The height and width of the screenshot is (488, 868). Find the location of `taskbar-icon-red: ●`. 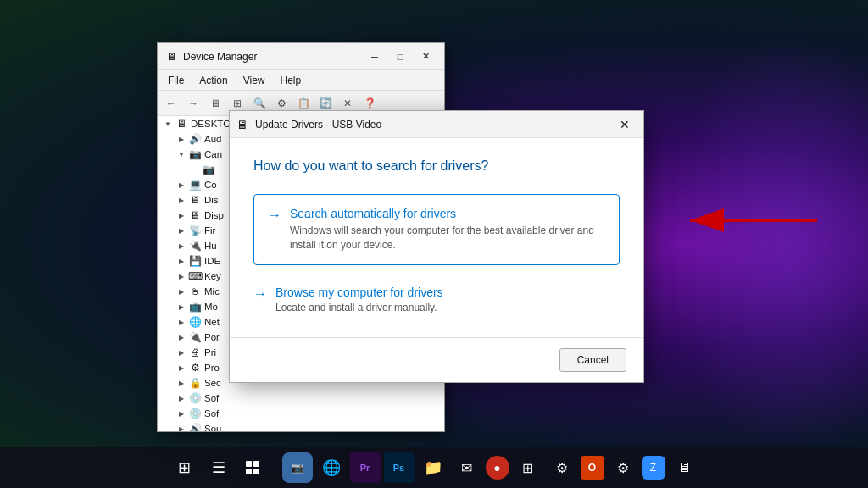

taskbar-icon-red: ● is located at coordinates (498, 468).